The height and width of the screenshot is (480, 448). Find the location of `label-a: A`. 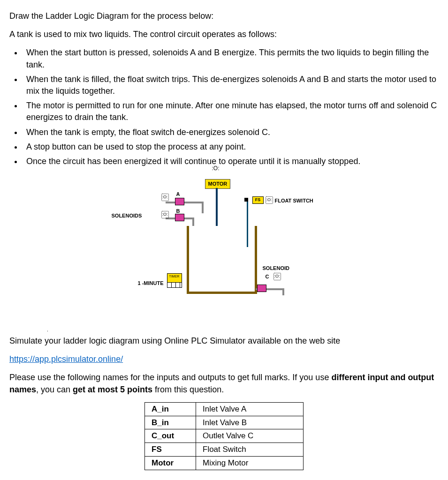

label-a: A is located at coordinates (178, 194).